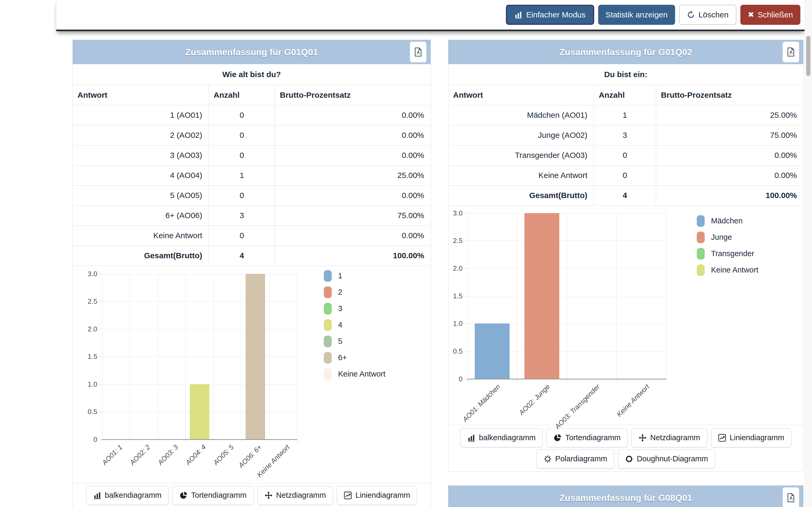 The image size is (812, 507). Describe the element at coordinates (252, 52) in the screenshot. I see `panel-header: Zusammenfassung für G01Q01` at that location.